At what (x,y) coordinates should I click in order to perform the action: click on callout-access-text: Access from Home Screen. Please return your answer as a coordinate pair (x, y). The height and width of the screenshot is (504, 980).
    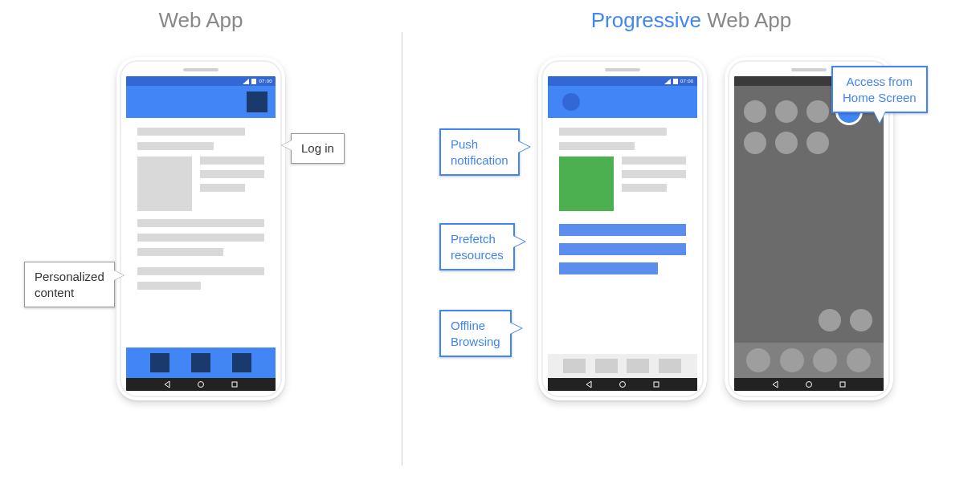
    Looking at the image, I should click on (880, 90).